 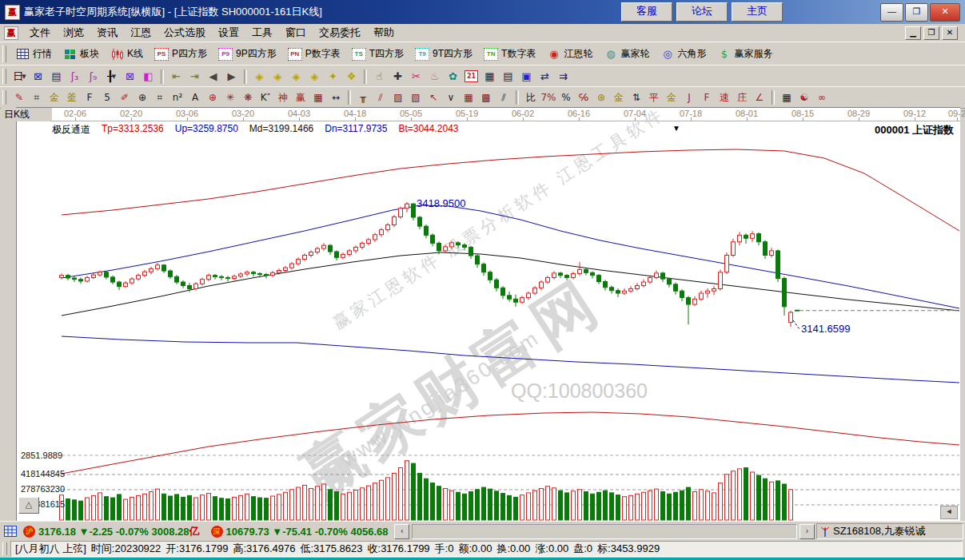 I want to click on gold-line-button: 金, so click(x=619, y=97).